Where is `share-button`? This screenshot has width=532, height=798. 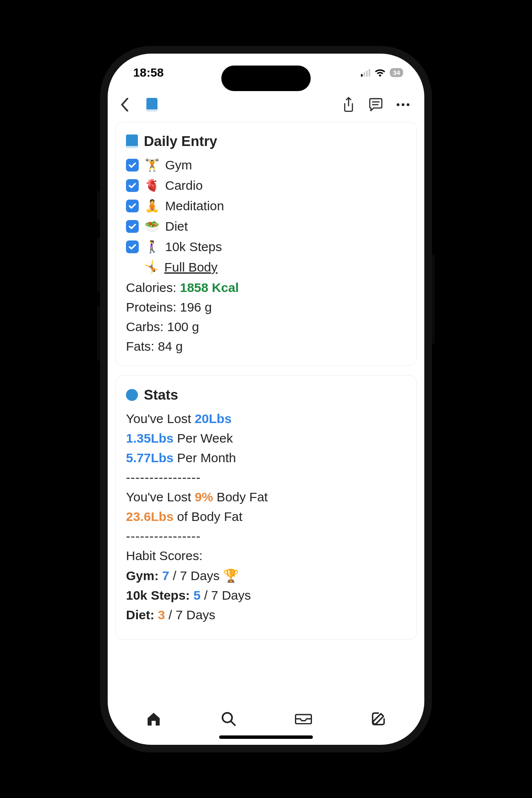
share-button is located at coordinates (349, 105).